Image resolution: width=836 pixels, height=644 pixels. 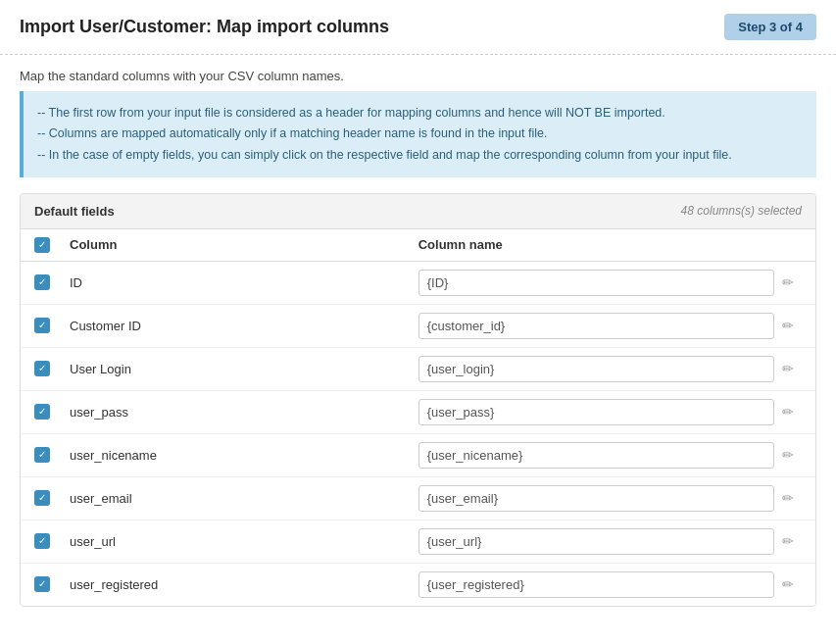 What do you see at coordinates (741, 211) in the screenshot?
I see `columns-selected-count: 48 columns(s) selected` at bounding box center [741, 211].